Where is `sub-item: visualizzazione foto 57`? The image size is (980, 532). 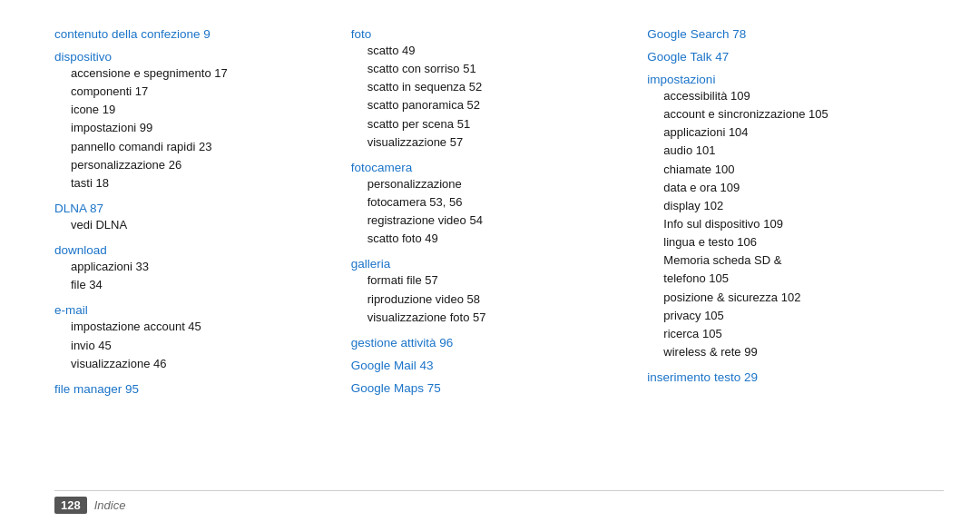 sub-item: visualizzazione foto 57 is located at coordinates (495, 318).